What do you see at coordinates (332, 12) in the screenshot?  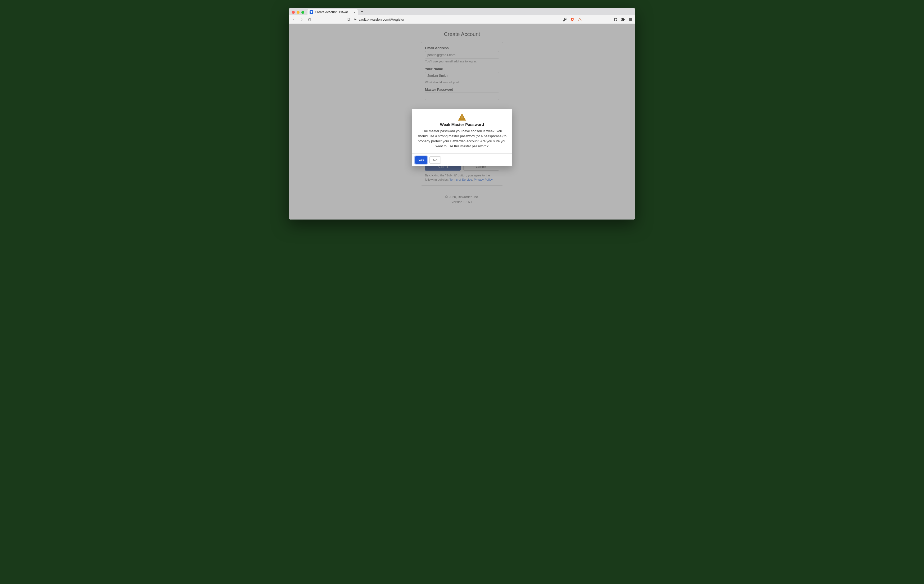 I see `browser-tab: Create Account | Bitwarden Web ×` at bounding box center [332, 12].